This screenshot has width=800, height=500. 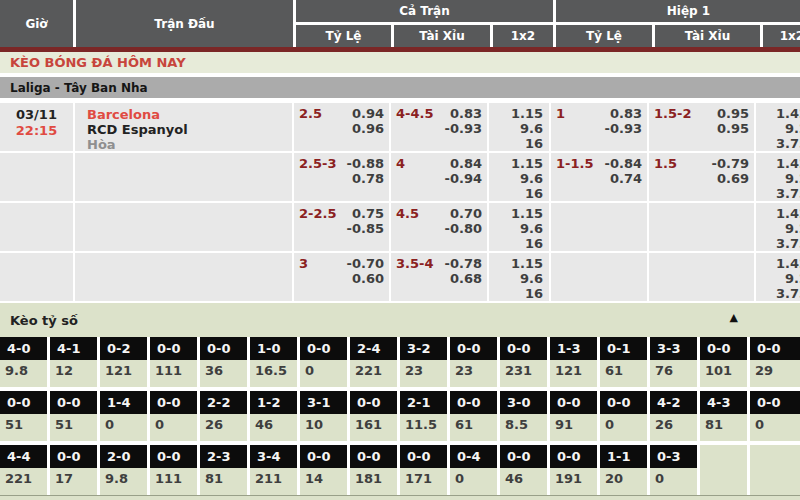 What do you see at coordinates (124, 402) in the screenshot?
I see `score-label: 1-4` at bounding box center [124, 402].